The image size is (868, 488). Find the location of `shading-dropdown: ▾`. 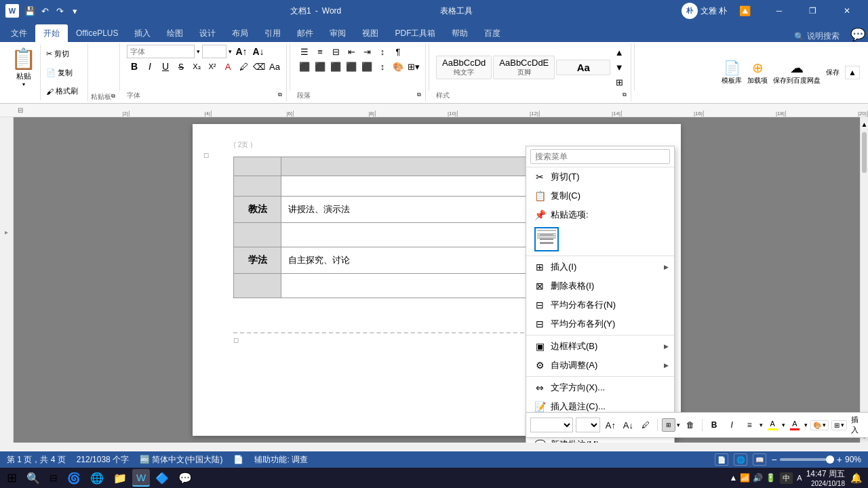

shading-dropdown: ▾ is located at coordinates (825, 425).